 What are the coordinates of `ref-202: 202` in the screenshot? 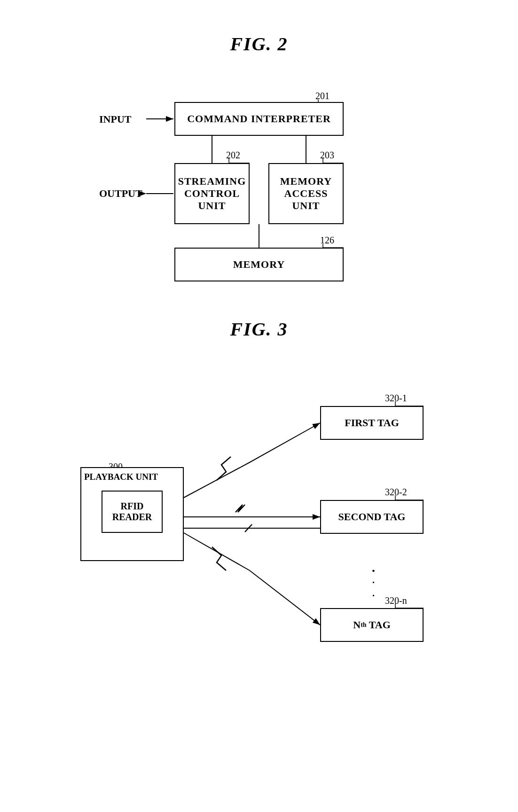 It's located at (233, 155).